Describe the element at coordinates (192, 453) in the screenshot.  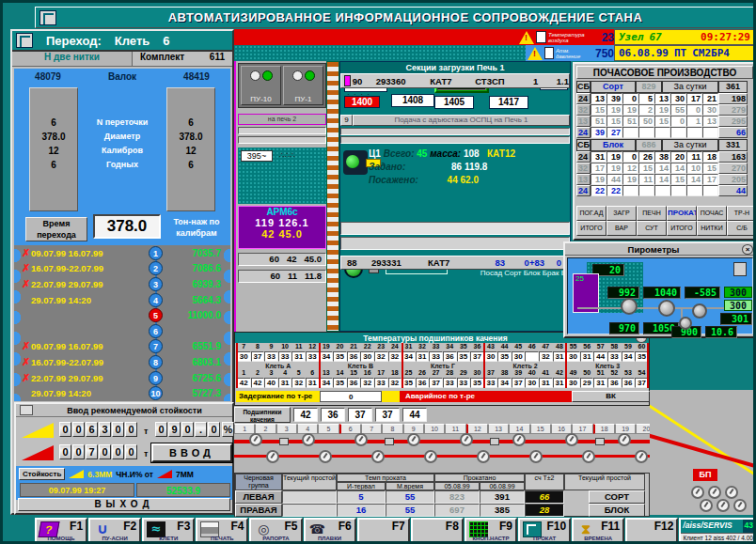
I see `enter-button: ВВОД` at that location.